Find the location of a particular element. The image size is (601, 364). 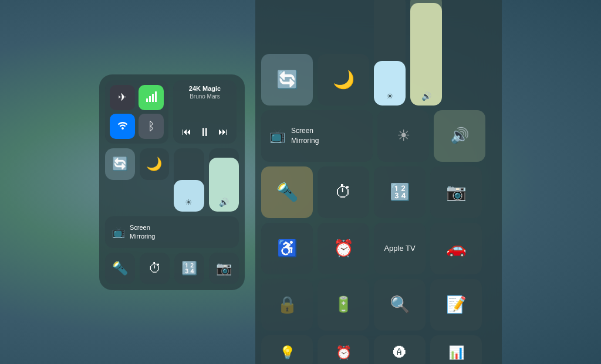

bluetooth-icon: ᛒ is located at coordinates (151, 127).